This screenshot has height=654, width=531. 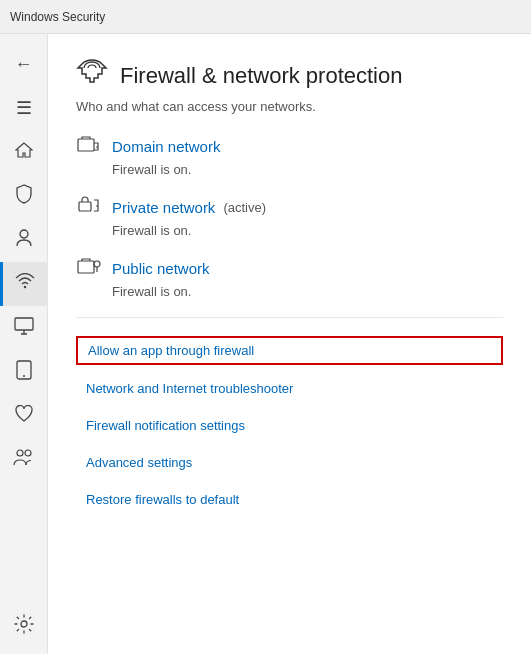 What do you see at coordinates (24, 284) in the screenshot?
I see `sidebar-item-firewall` at bounding box center [24, 284].